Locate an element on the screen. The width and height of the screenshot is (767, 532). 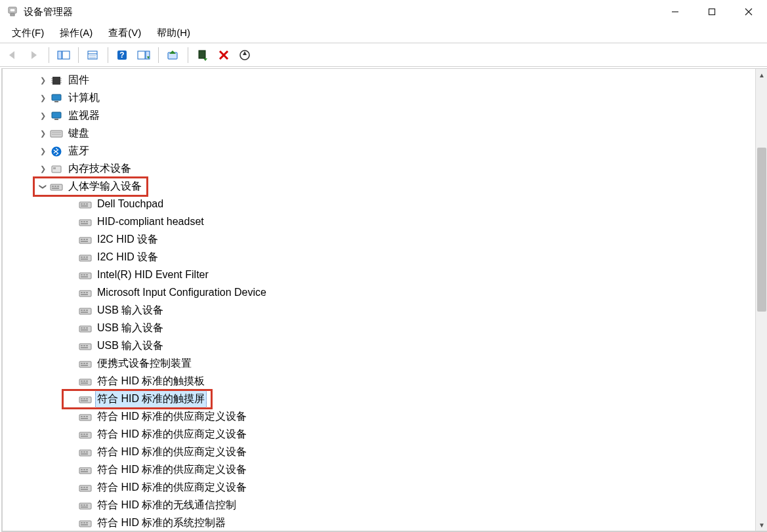
device-node: ❯Microsoft Input Configuration Device is located at coordinates (409, 293).